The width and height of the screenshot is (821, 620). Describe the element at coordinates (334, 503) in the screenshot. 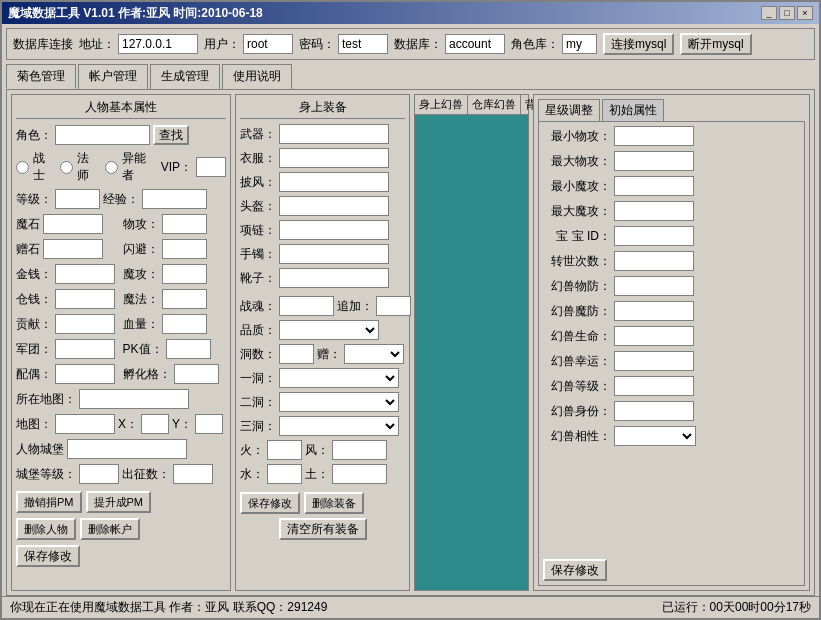

I see `equip-delete-button: 删除装备` at that location.